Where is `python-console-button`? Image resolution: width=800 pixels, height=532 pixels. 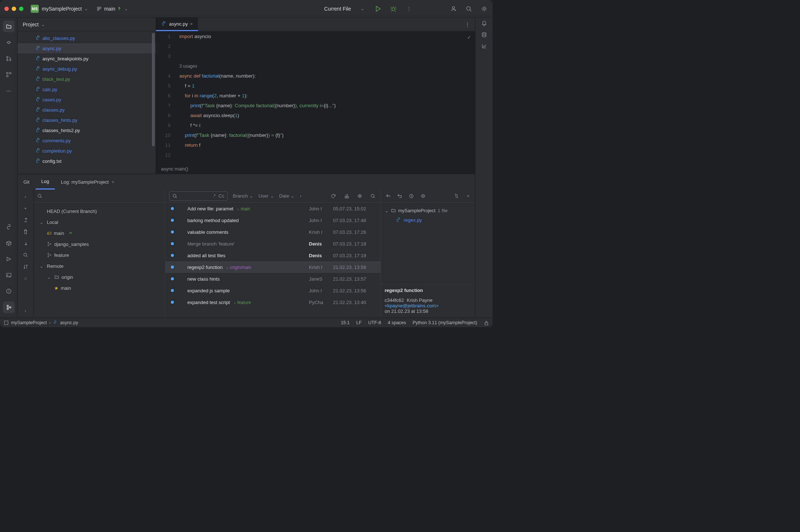
python-console-button is located at coordinates (9, 227).